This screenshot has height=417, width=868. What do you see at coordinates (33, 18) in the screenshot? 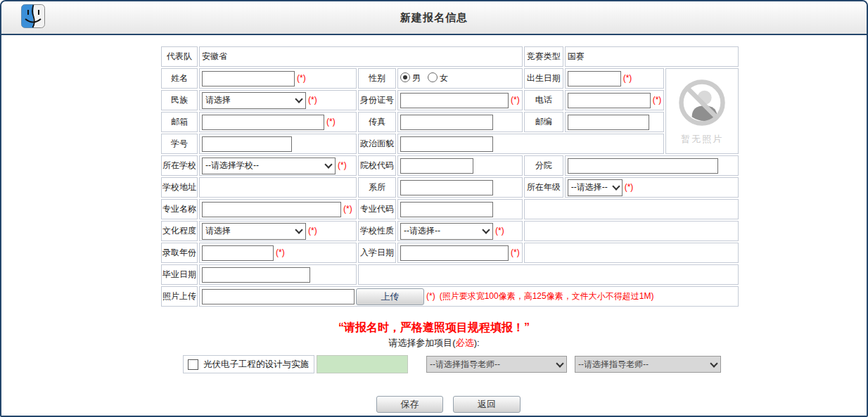
I see `mac-finder-logo-icon` at bounding box center [33, 18].